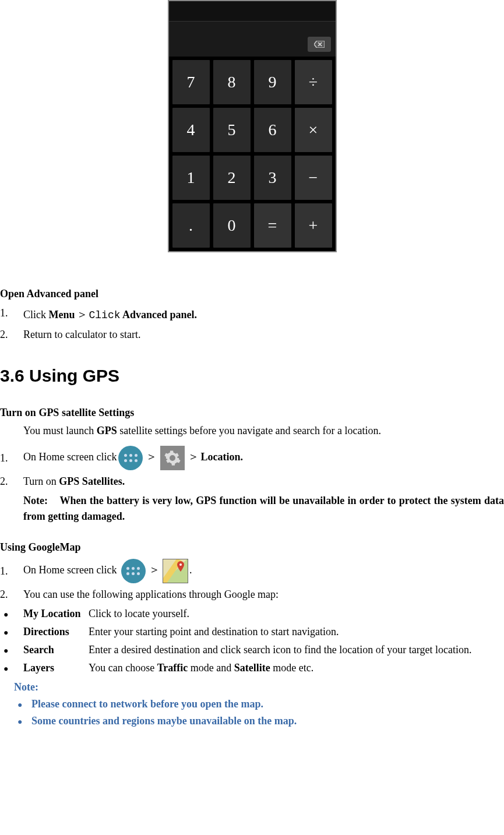 The image size is (504, 835). What do you see at coordinates (252, 668) in the screenshot?
I see `bullet-item: ● LayersYou can choose Traffic mode and …` at bounding box center [252, 668].